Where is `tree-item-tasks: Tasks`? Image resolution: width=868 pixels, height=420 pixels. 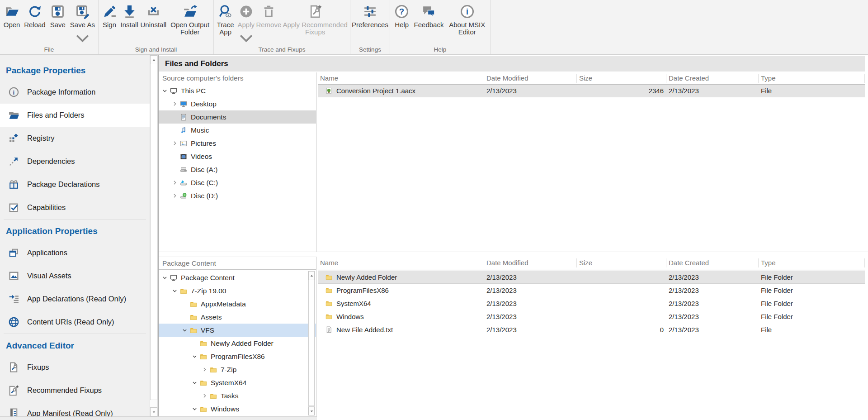
tree-item-tasks: Tasks is located at coordinates (237, 396).